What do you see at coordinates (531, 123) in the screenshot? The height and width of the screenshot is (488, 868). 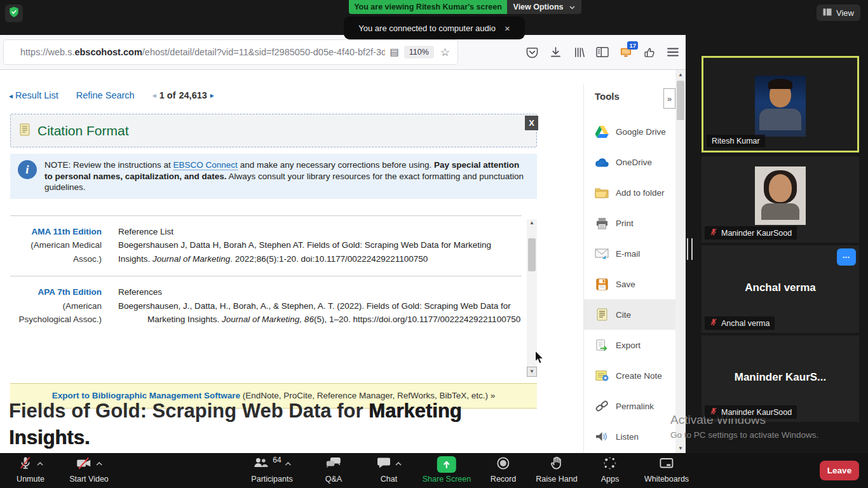 I see `dialog-close-button: X` at bounding box center [531, 123].